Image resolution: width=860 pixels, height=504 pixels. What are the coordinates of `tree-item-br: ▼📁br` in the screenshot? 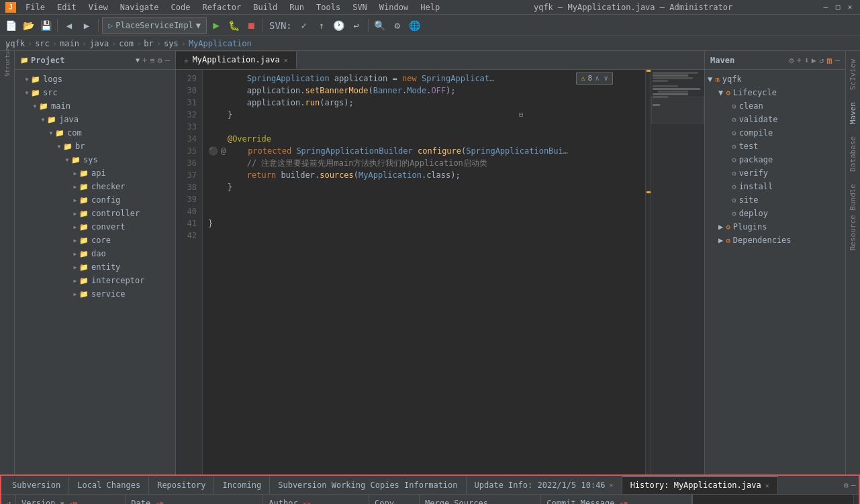 It's located at (95, 146).